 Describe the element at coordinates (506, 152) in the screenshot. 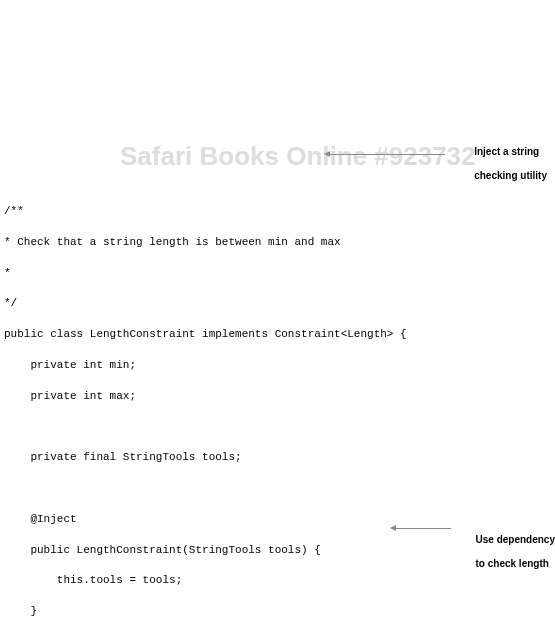

I see `annotation-text: Inject a string` at that location.